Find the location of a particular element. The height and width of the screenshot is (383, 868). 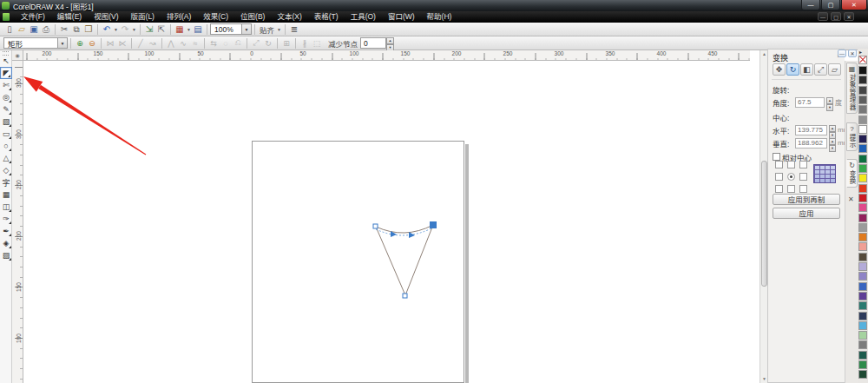

transform-position-tab: ✥ is located at coordinates (779, 69).